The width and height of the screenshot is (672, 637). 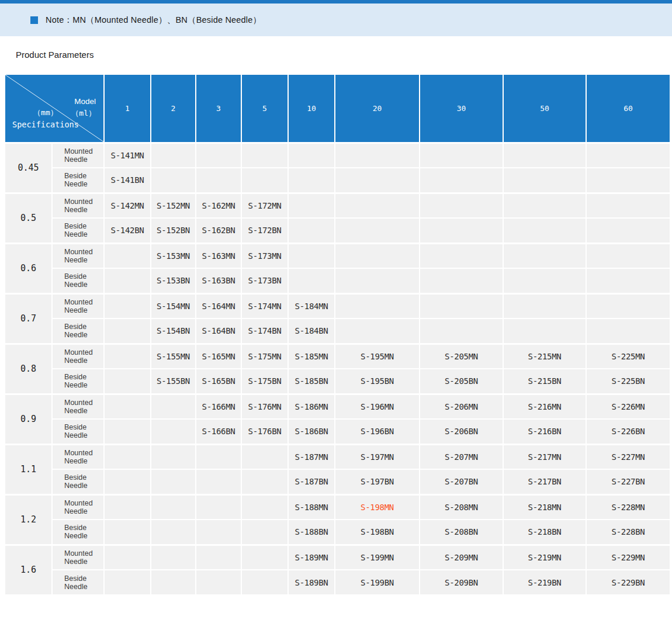 What do you see at coordinates (127, 230) in the screenshot?
I see `model-code-cell: S-142BN` at bounding box center [127, 230].